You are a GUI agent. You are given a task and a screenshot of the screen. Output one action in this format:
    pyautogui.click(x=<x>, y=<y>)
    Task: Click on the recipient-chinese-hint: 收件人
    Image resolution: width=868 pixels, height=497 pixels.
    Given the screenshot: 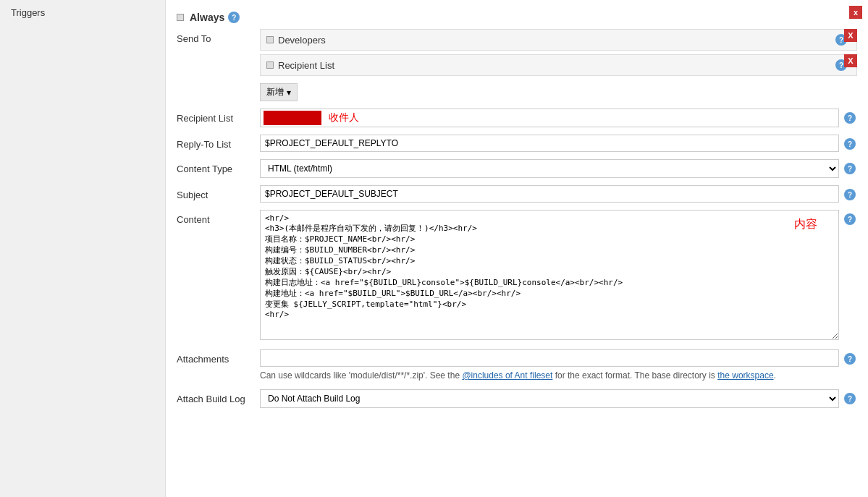 What is the action you would take?
    pyautogui.click(x=344, y=118)
    